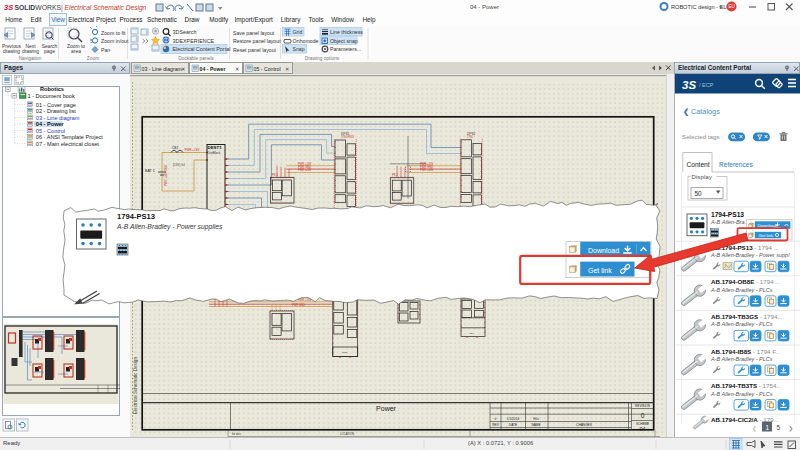  I want to click on svg-text: AB.1794-TB3GS - 1794..., so click(747, 316).